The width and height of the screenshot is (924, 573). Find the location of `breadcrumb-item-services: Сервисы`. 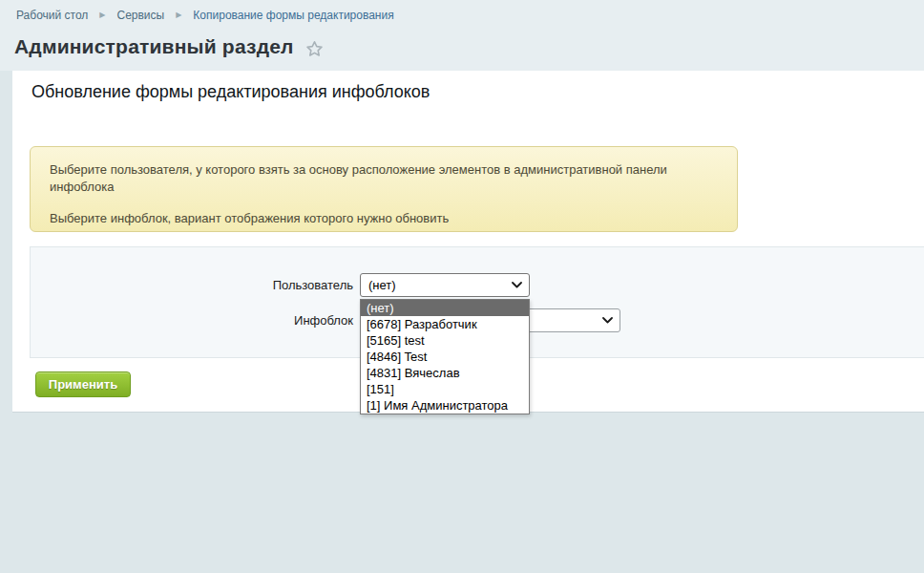

breadcrumb-item-services: Сервисы is located at coordinates (140, 15).